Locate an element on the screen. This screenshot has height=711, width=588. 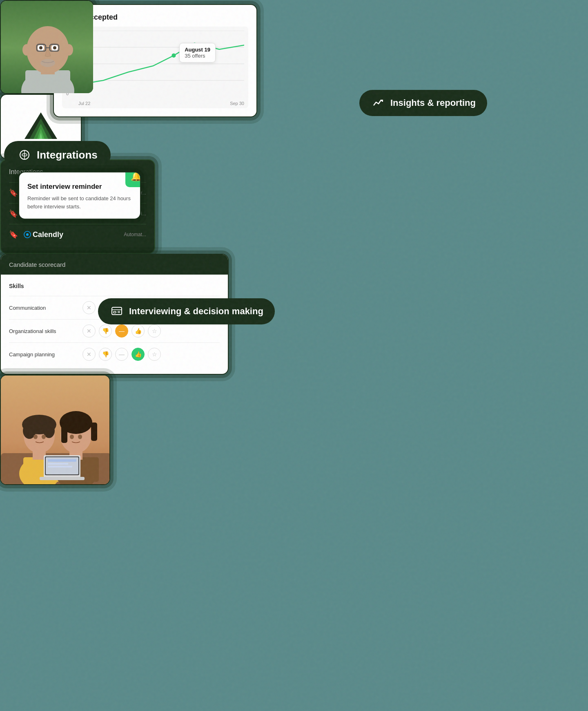
chart-icon is located at coordinates (378, 103).